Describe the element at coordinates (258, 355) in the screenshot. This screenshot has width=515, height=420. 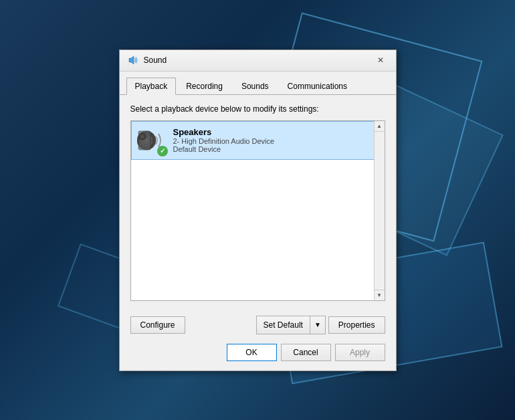
I see `ok-cancel-row: OK Cancel Apply` at that location.